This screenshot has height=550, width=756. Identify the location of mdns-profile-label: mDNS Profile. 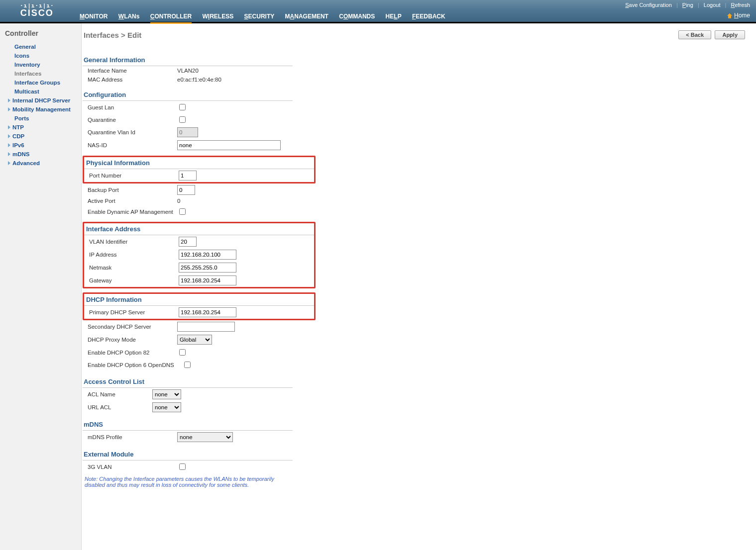
(130, 437).